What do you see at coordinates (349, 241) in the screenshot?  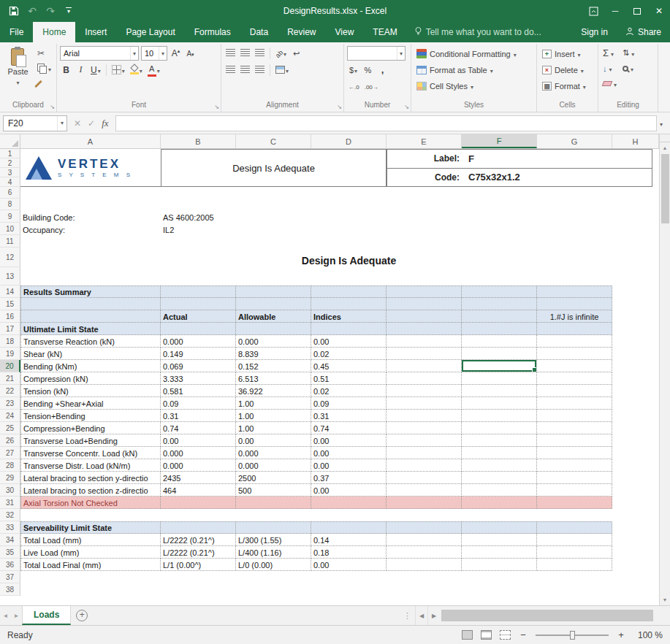 I see `cell-D11` at bounding box center [349, 241].